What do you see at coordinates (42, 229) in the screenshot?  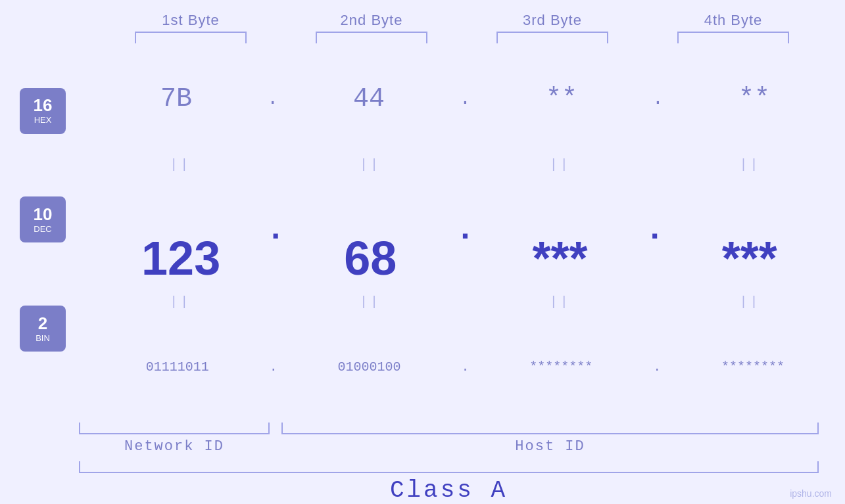 I see `badge-dec-label: DEC` at bounding box center [42, 229].